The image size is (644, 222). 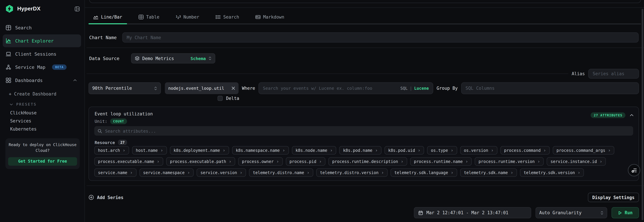 What do you see at coordinates (404, 150) in the screenshot?
I see `attribute-chip: k8s.pod.uid ›` at bounding box center [404, 150].